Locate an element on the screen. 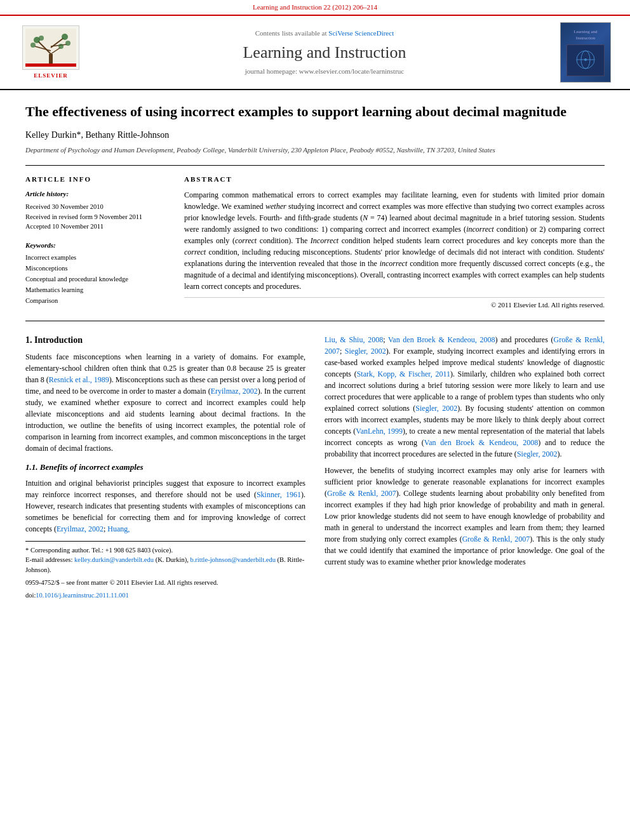 The width and height of the screenshot is (630, 840). section-divider is located at coordinates (315, 321).